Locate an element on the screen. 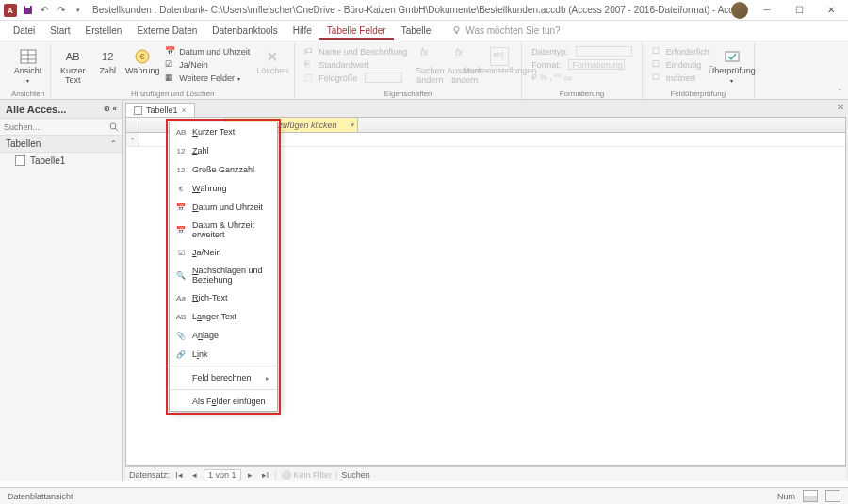 The width and height of the screenshot is (848, 504). erforderlich-check: ☐Erforderlich is located at coordinates (680, 51).